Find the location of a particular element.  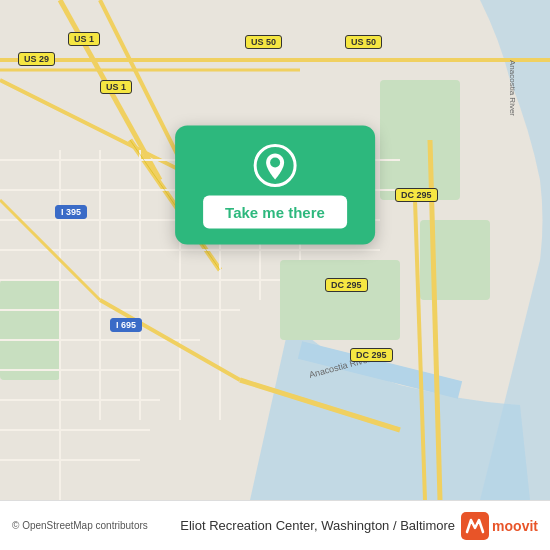

shield-dc295-mid: DC 295 is located at coordinates (346, 285).